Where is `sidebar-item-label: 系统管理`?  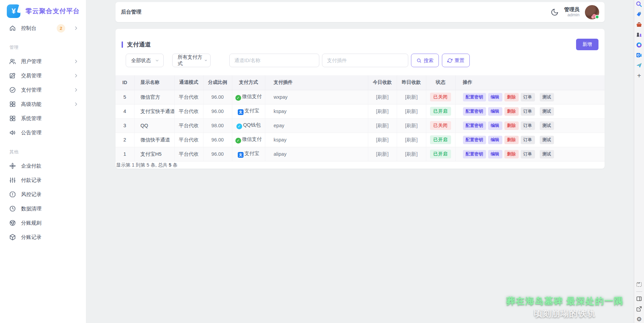 sidebar-item-label: 系统管理 is located at coordinates (31, 119).